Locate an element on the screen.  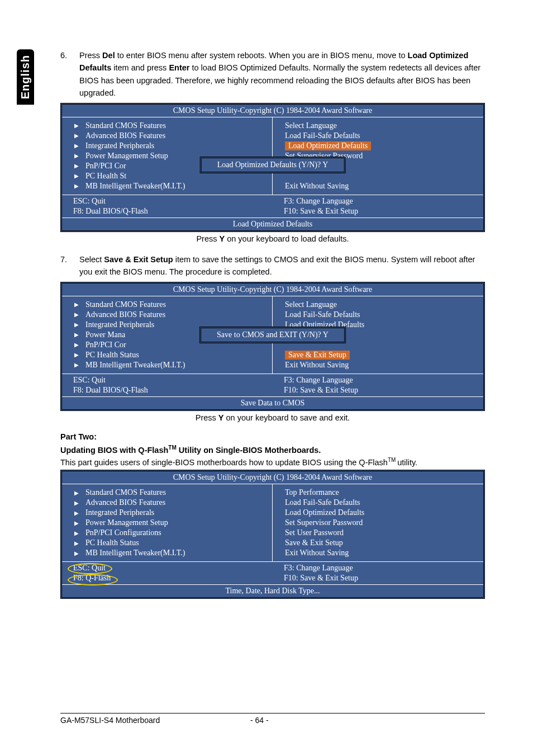
menu-item: Top Performance is located at coordinates (381, 493).